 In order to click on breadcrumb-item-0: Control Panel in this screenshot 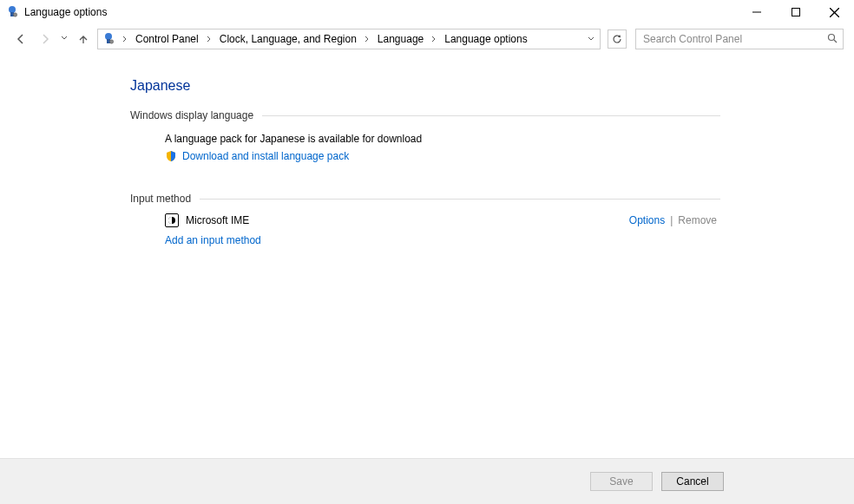, I will do `click(167, 39)`.